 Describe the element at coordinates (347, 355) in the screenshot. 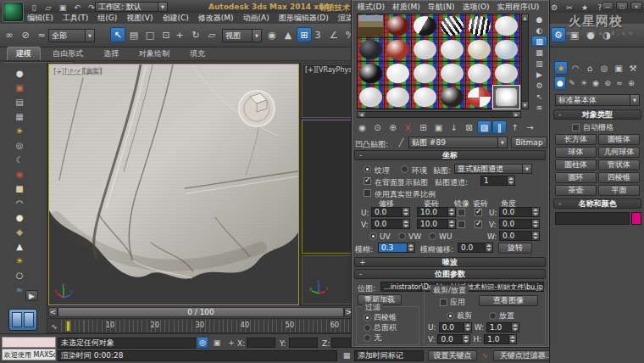

I see `time-tag-icon: ▦` at that location.